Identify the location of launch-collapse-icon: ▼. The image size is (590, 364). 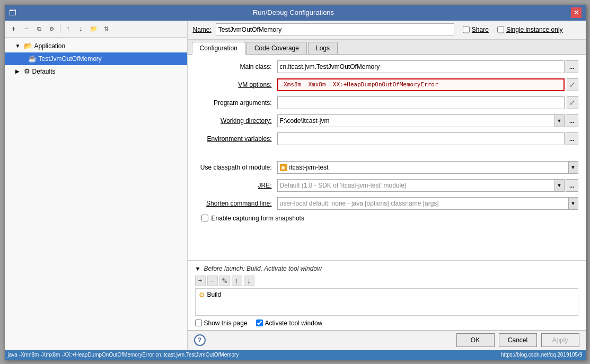
(198, 269).